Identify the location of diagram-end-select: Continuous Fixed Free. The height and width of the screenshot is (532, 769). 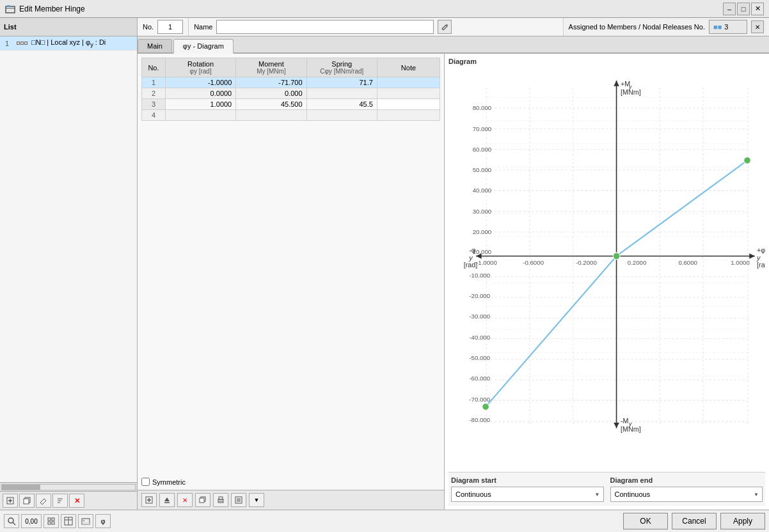
(687, 494).